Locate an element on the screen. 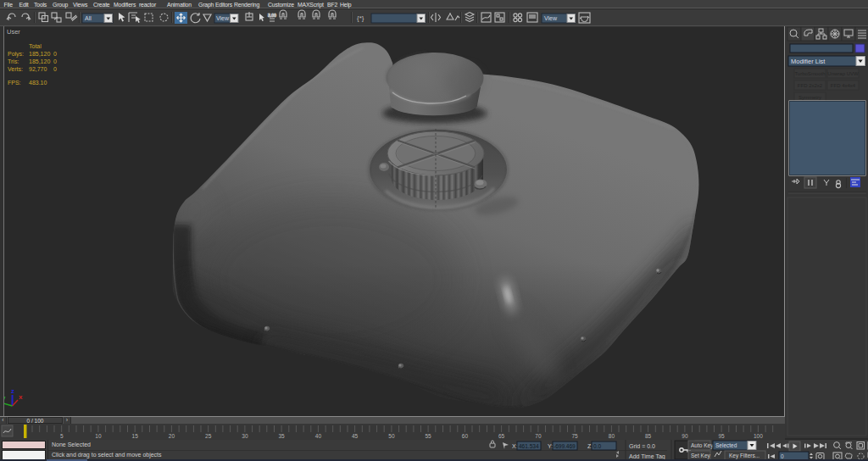 The width and height of the screenshot is (868, 461). svg-text: 70 is located at coordinates (538, 436).